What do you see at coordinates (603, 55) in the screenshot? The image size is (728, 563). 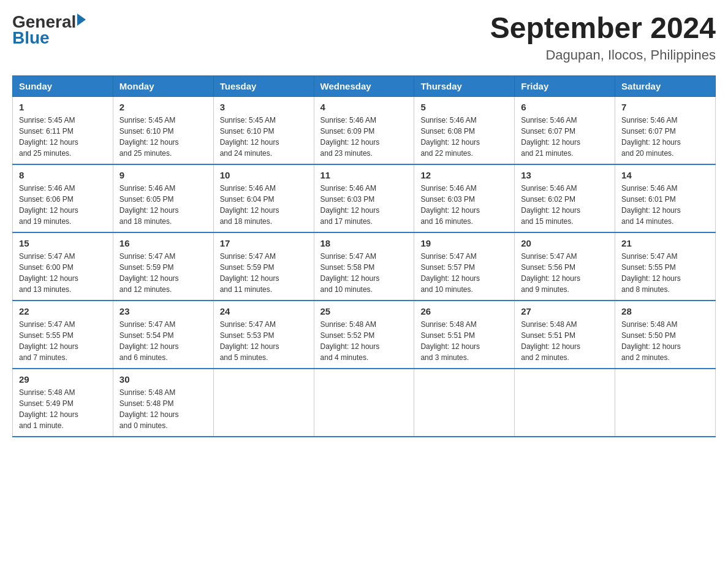 I see `calendar-subtitle: Dagupan, Ilocos, Philippines` at bounding box center [603, 55].